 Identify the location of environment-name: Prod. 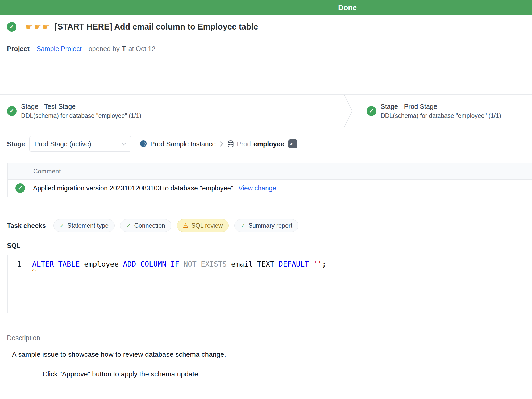
(244, 144).